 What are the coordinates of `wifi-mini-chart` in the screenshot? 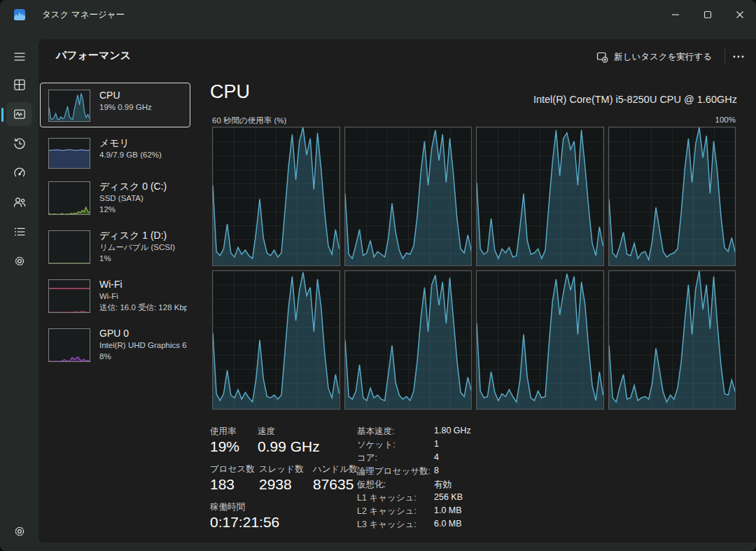 It's located at (69, 296).